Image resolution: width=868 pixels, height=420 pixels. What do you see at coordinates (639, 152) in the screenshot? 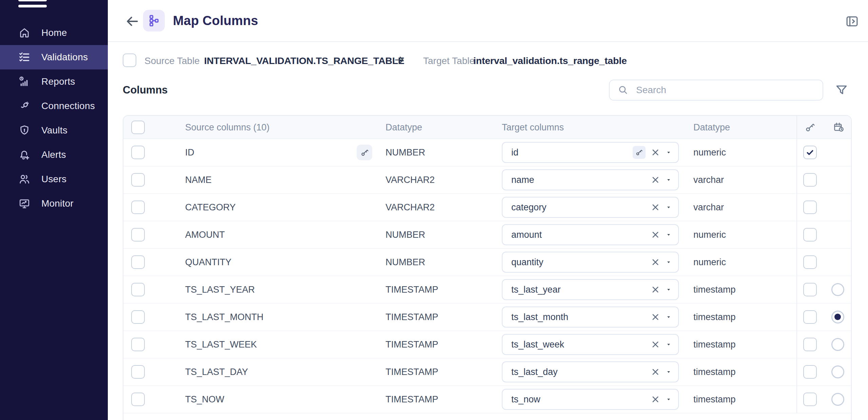
I see `target-key-badge` at bounding box center [639, 152].